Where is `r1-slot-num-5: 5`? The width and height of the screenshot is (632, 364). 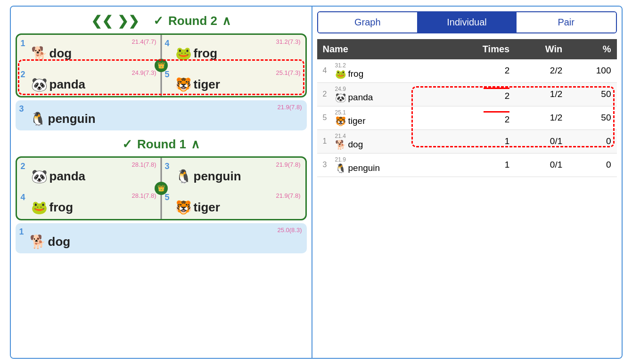
r1-slot-num-5: 5 is located at coordinates (167, 198).